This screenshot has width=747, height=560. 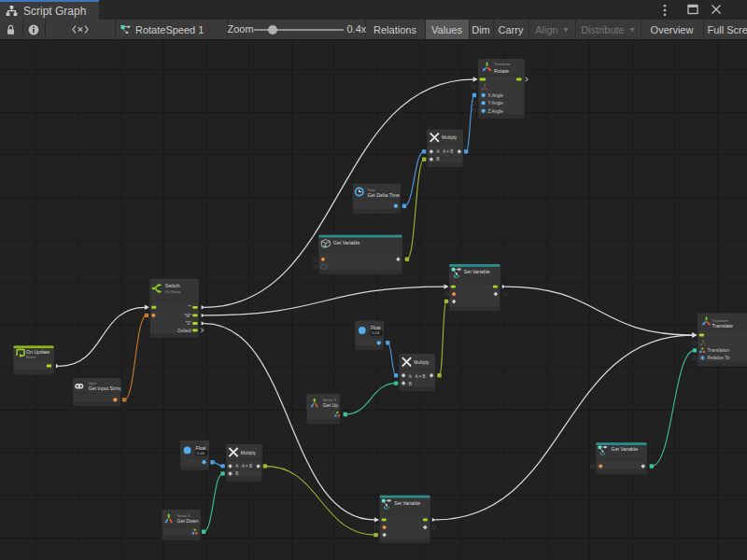 What do you see at coordinates (187, 521) in the screenshot?
I see `node-text: Get Down` at bounding box center [187, 521].